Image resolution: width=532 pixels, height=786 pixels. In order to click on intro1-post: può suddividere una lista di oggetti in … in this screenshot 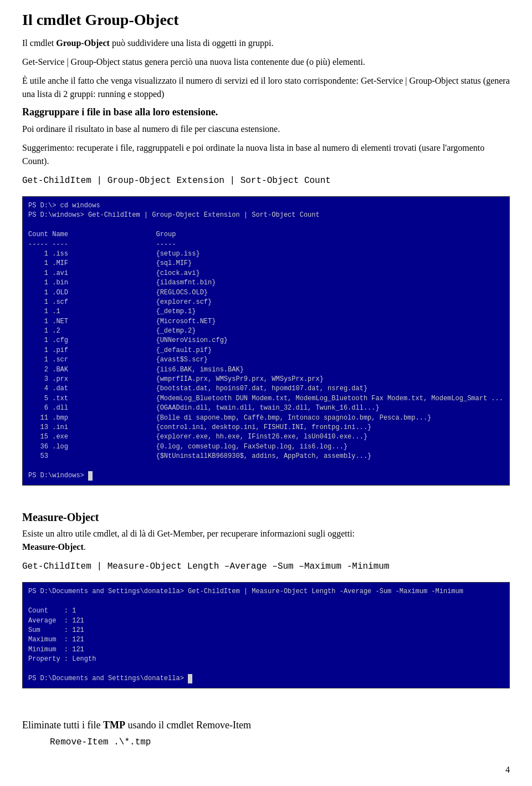, I will do `click(192, 43)`.